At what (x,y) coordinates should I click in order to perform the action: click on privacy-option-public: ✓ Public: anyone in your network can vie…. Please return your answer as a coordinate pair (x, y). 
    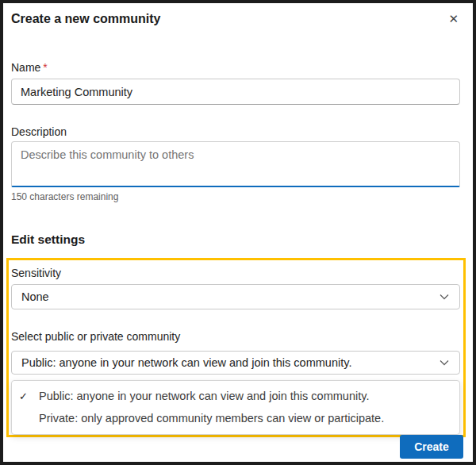
    Looking at the image, I should click on (236, 396).